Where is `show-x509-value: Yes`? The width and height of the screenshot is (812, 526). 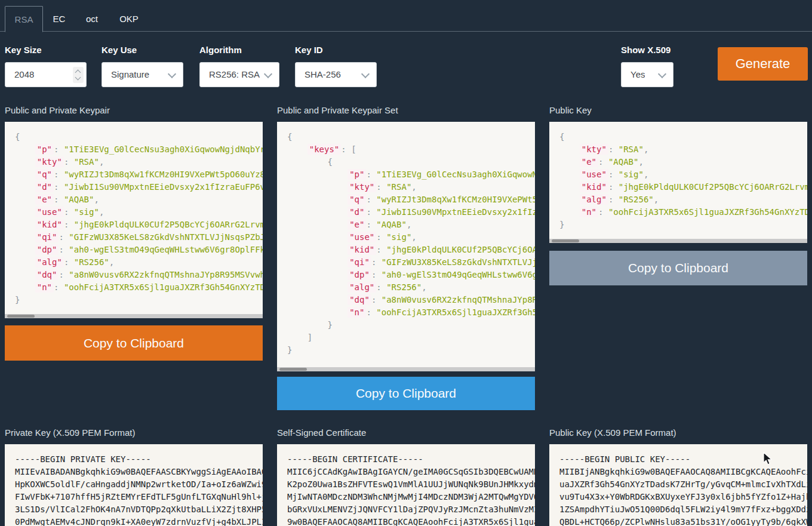 show-x509-value: Yes is located at coordinates (638, 75).